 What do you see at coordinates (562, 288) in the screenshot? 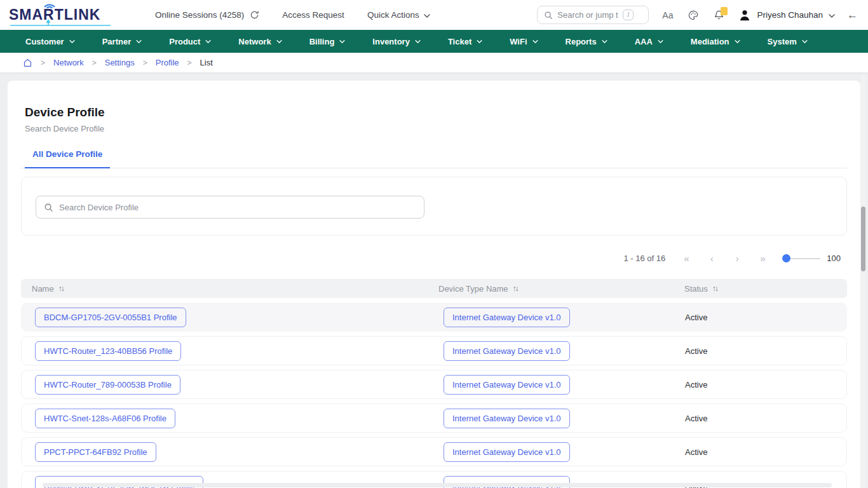
I see `column-header: Device Type Name ↑↓` at bounding box center [562, 288].